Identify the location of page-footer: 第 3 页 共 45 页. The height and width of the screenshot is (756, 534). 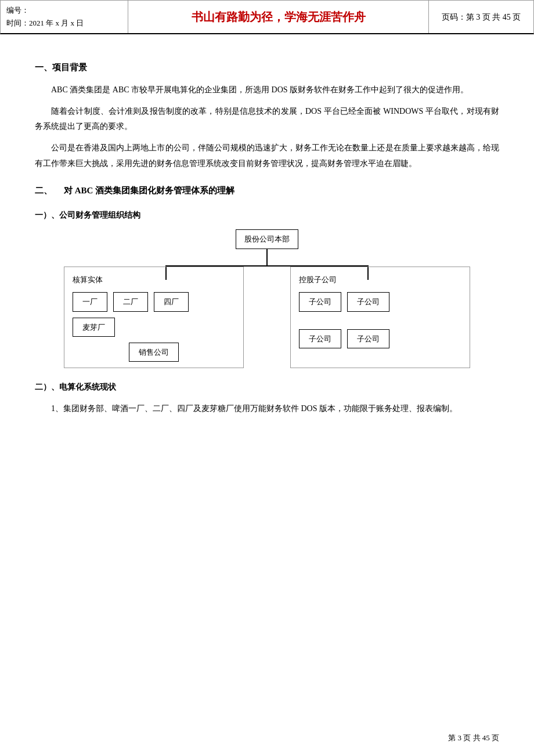
(474, 737).